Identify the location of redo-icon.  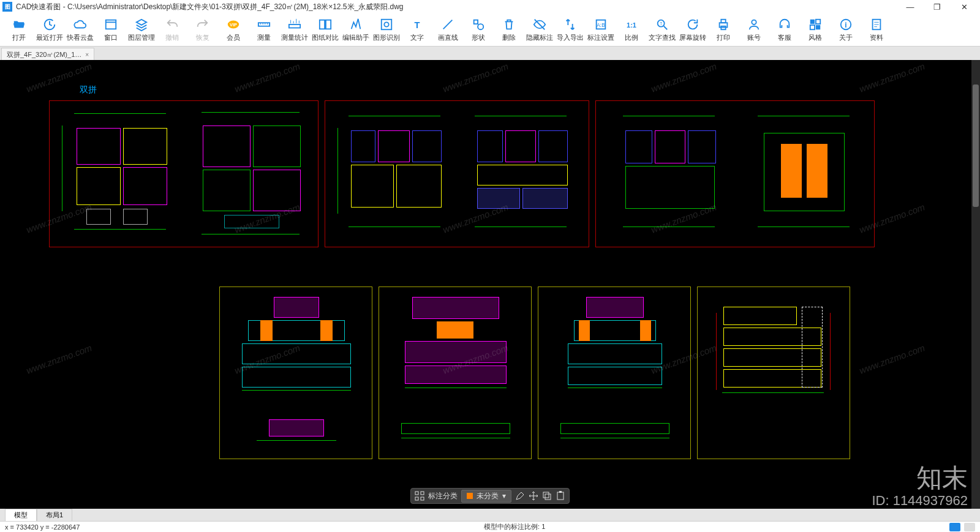
(203, 24).